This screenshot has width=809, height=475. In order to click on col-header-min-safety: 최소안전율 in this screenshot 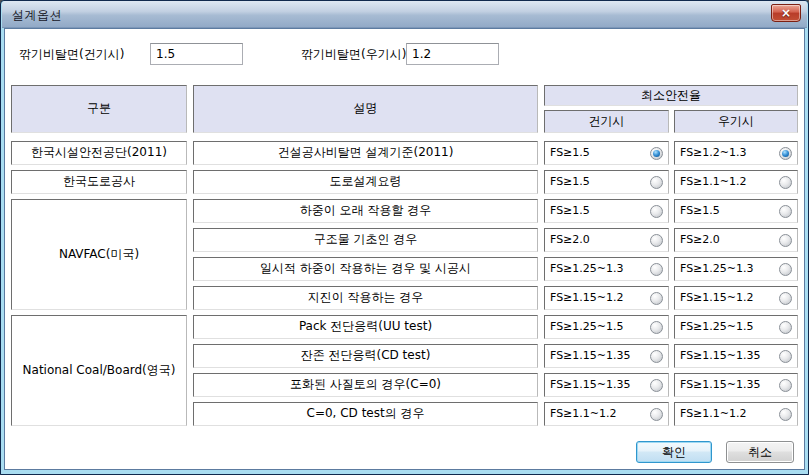, I will do `click(671, 96)`.